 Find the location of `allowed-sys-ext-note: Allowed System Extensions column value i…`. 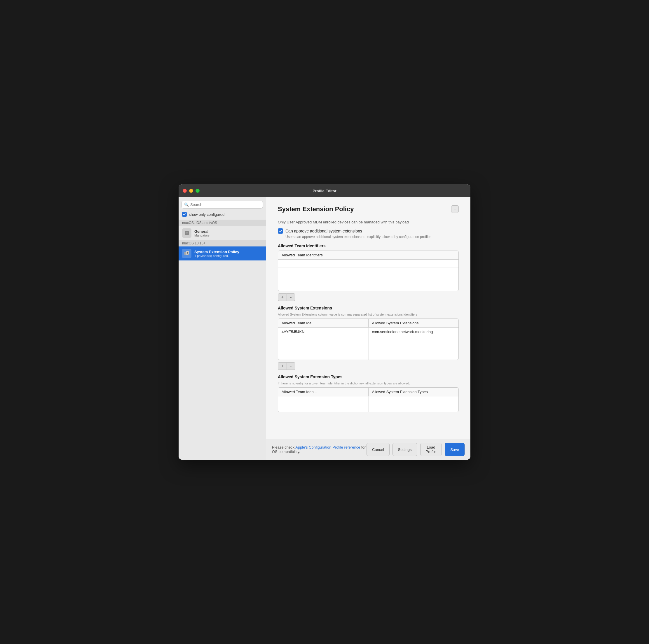

allowed-sys-ext-note: Allowed System Extensions column value i… is located at coordinates (368, 314).